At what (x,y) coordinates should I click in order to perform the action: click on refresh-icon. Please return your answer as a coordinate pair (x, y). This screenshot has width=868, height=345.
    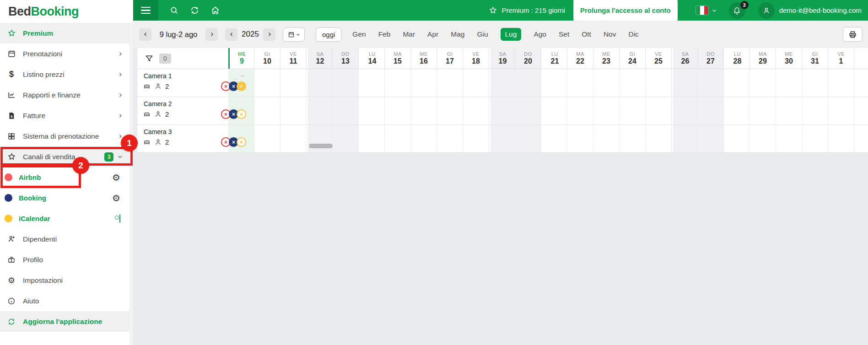
    Looking at the image, I should click on (195, 10).